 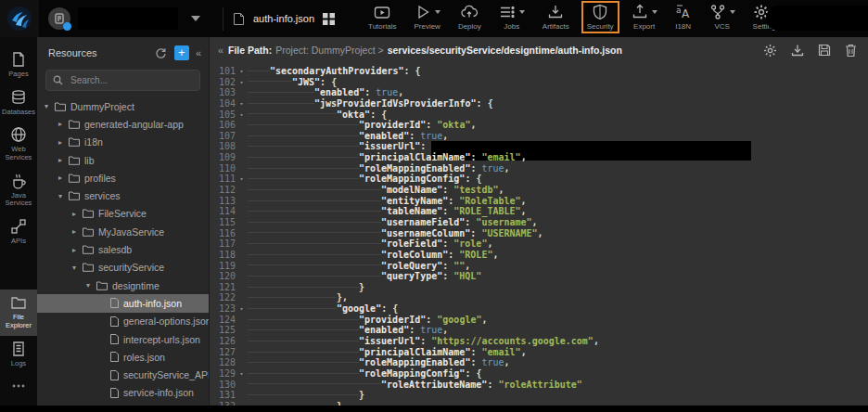 What do you see at coordinates (539, 234) in the screenshot?
I see `code-line-116: 116"usernameColumn": "USERNAME",` at bounding box center [539, 234].